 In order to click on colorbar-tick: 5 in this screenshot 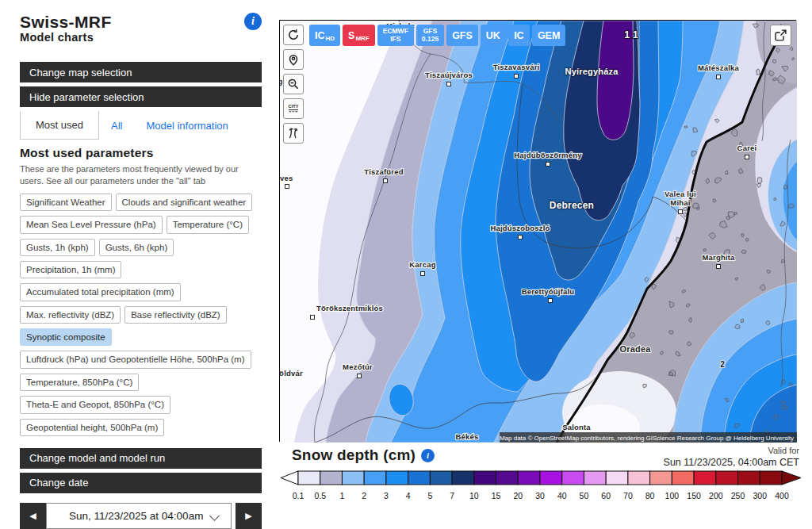, I will do `click(430, 496)`.